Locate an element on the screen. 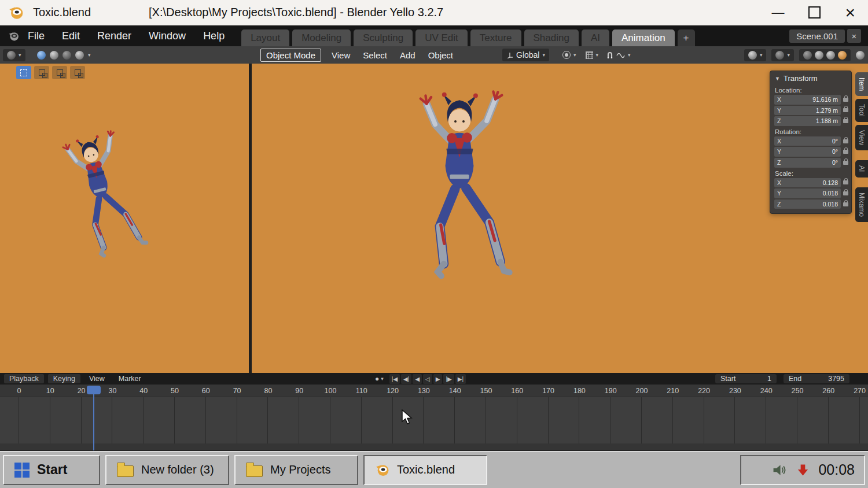 The width and height of the screenshot is (868, 488). taskbar-item-new-folder: New folder (3) is located at coordinates (167, 470).